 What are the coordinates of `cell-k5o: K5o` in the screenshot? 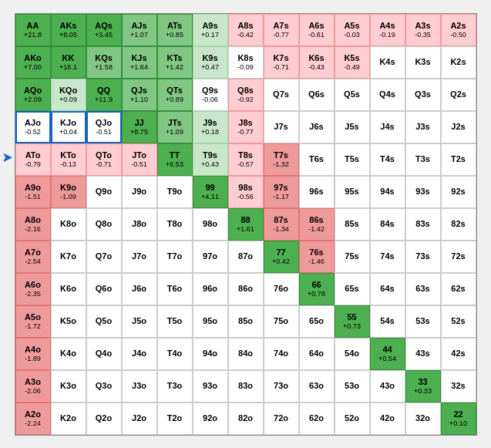 It's located at (69, 322).